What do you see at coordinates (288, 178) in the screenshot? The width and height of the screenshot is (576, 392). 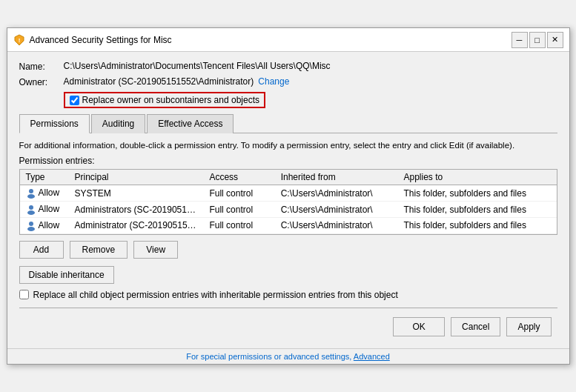 I see `table-header-row: Type Principal Access Inherited from App…` at bounding box center [288, 178].